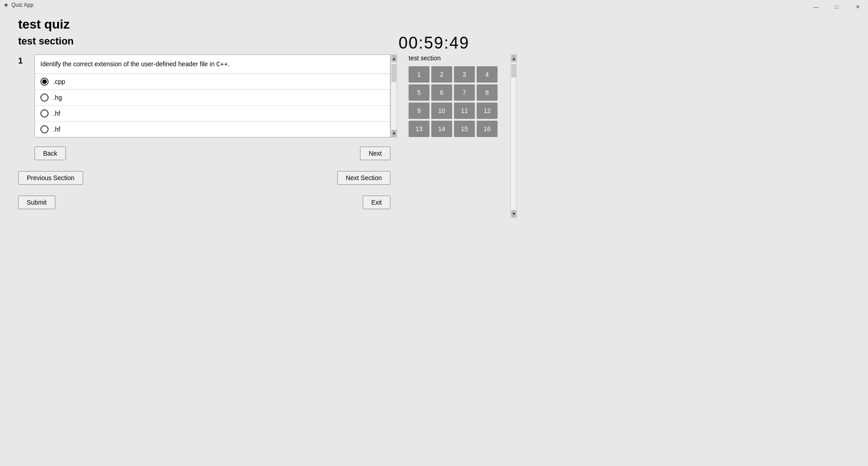 The width and height of the screenshot is (868, 466). I want to click on option-3-label: .hf, so click(57, 113).